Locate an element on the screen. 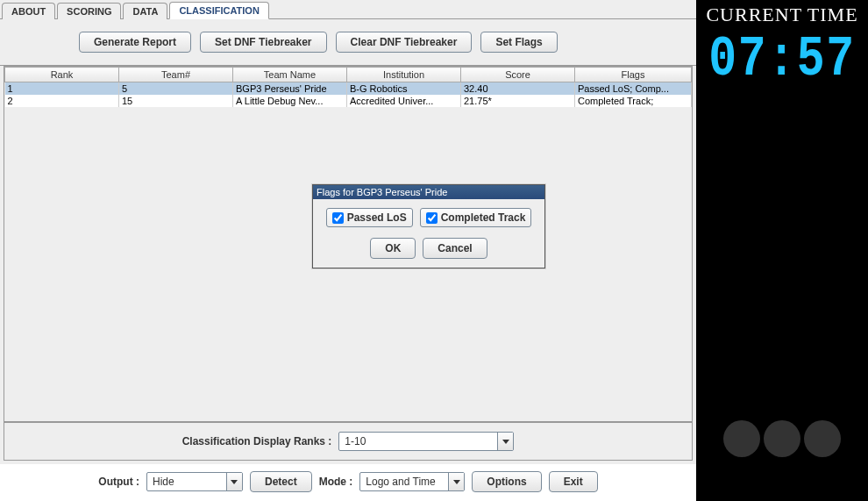  tab-about: ABOUT is located at coordinates (28, 11).